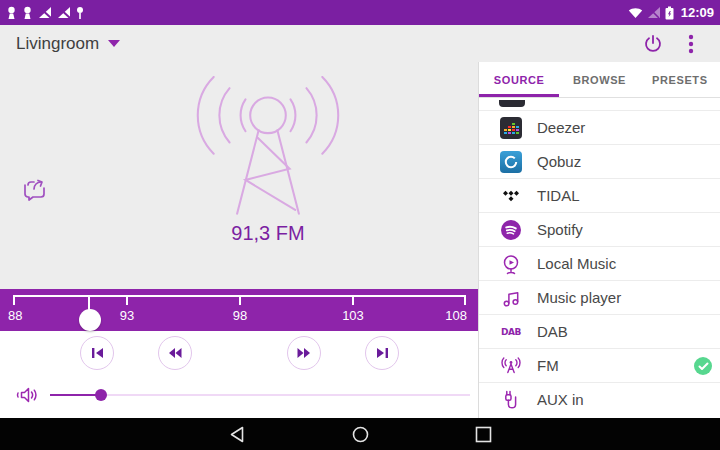 This screenshot has height=450, width=720. Describe the element at coordinates (654, 12) in the screenshot. I see `cell-signal-off-icon` at that location.